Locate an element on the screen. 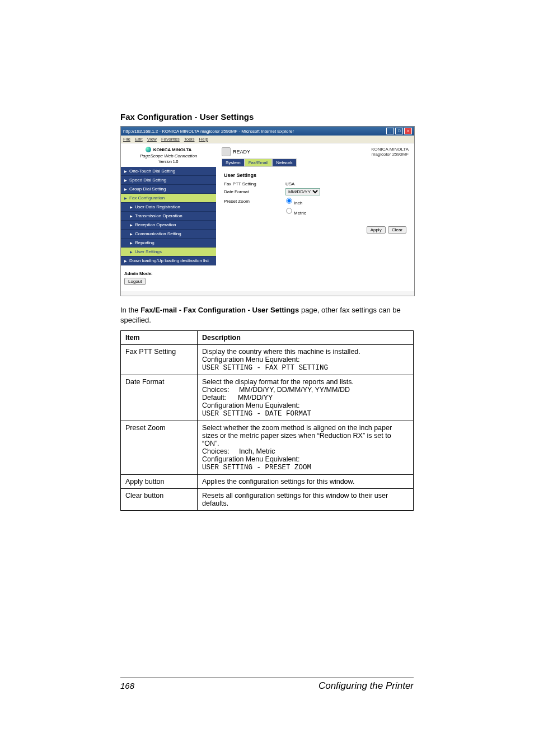 This screenshot has width=534, height=756. menu-tools: Tools is located at coordinates (189, 139).